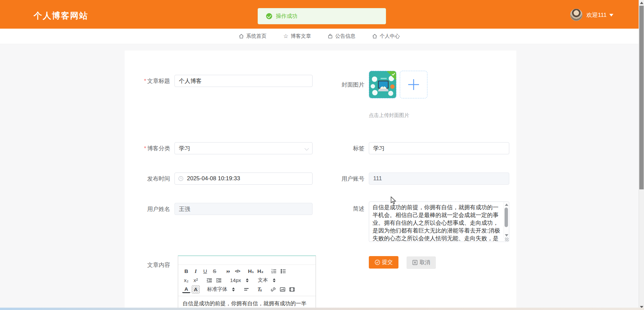  What do you see at coordinates (297, 36) in the screenshot?
I see `nav-item-articles: ☆ 博客文章` at bounding box center [297, 36].